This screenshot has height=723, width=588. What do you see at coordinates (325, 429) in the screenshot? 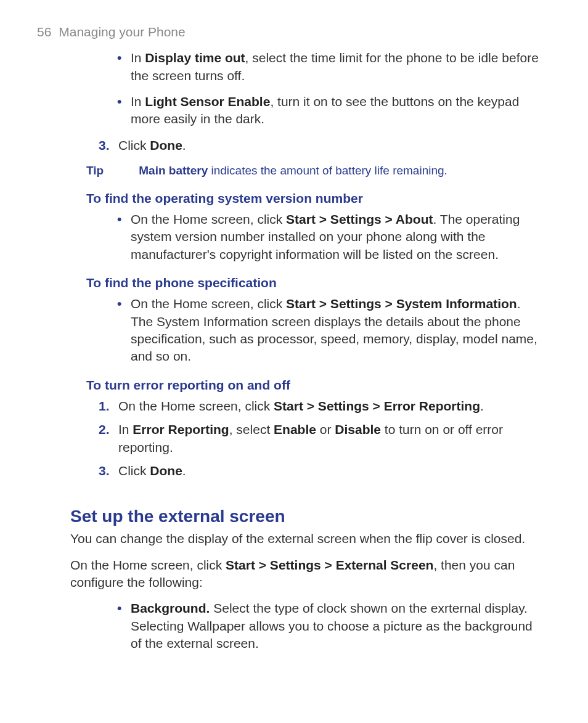
I see `text: or` at bounding box center [325, 429].